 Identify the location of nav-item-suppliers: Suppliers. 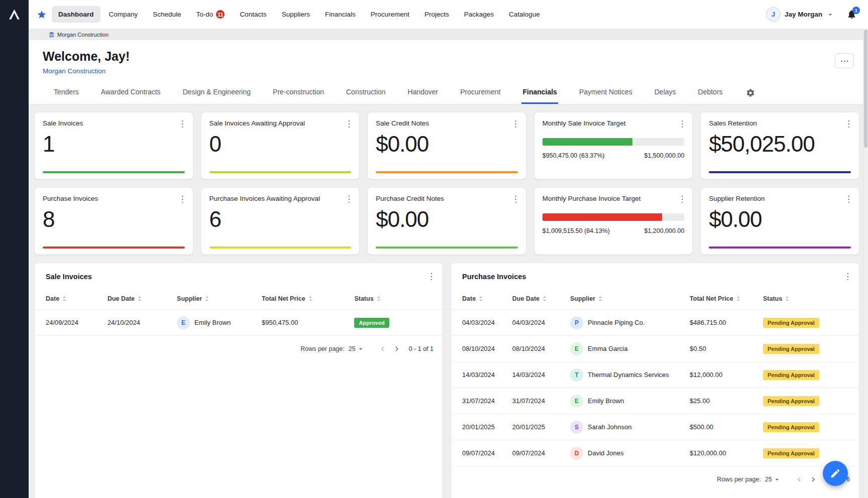
(296, 14).